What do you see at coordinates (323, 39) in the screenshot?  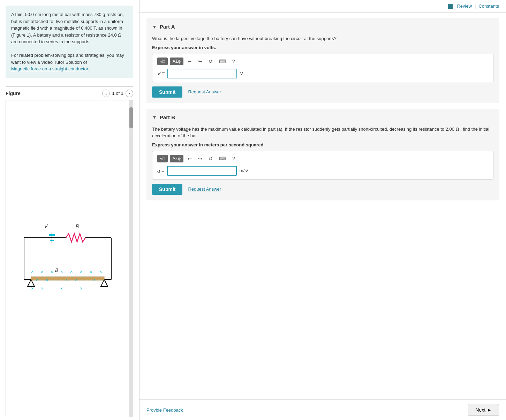 I see `part-a-question: What is the largest voltage the battery …` at bounding box center [323, 39].